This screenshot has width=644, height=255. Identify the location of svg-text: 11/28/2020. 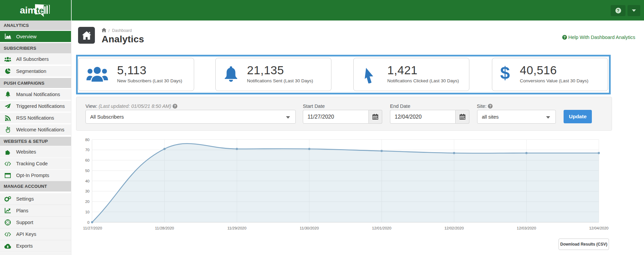
(165, 228).